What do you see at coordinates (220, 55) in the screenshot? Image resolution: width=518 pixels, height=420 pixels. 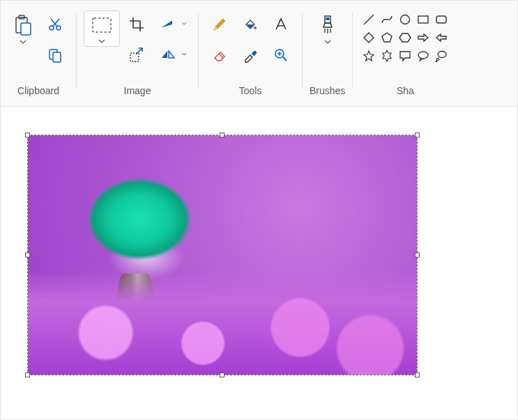 I see `eraser-icon` at bounding box center [220, 55].